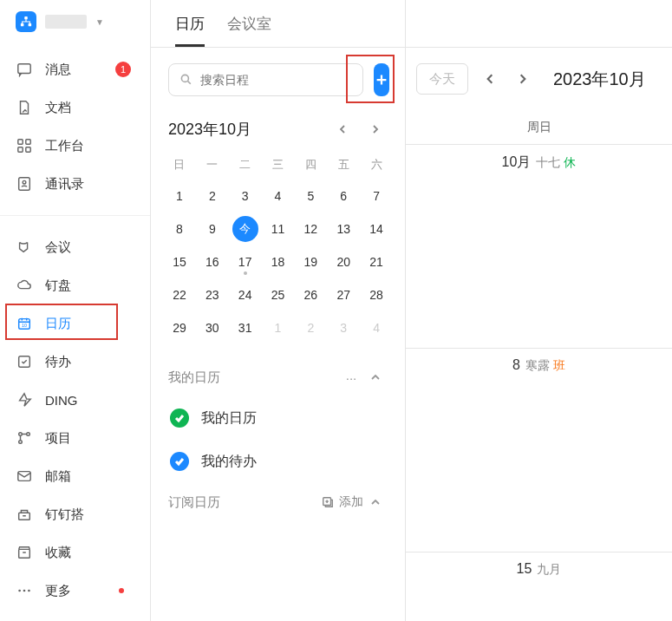  Describe the element at coordinates (75, 514) in the screenshot. I see `sidebar-item-build: 钉钉搭` at that location.